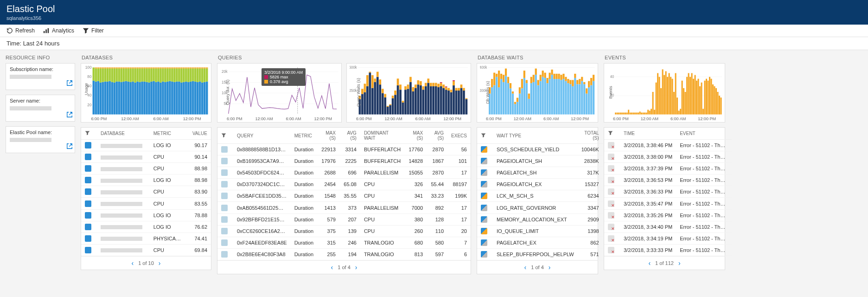 The height and width of the screenshot is (297, 868). Describe the element at coordinates (146, 180) in the screenshot. I see `table-row: LOG IO88.98` at that location.